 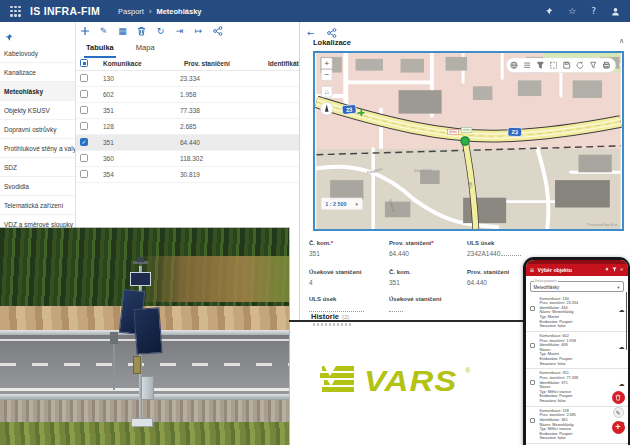 What do you see at coordinates (618, 398) in the screenshot?
I see `delete-fab` at bounding box center [618, 398].